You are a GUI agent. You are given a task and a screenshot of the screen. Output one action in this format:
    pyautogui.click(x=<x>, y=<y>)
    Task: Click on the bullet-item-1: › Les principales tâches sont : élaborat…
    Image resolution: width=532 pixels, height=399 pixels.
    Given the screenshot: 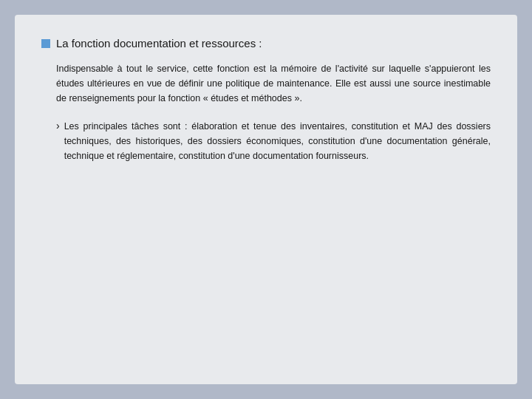 What is the action you would take?
    pyautogui.click(x=273, y=141)
    